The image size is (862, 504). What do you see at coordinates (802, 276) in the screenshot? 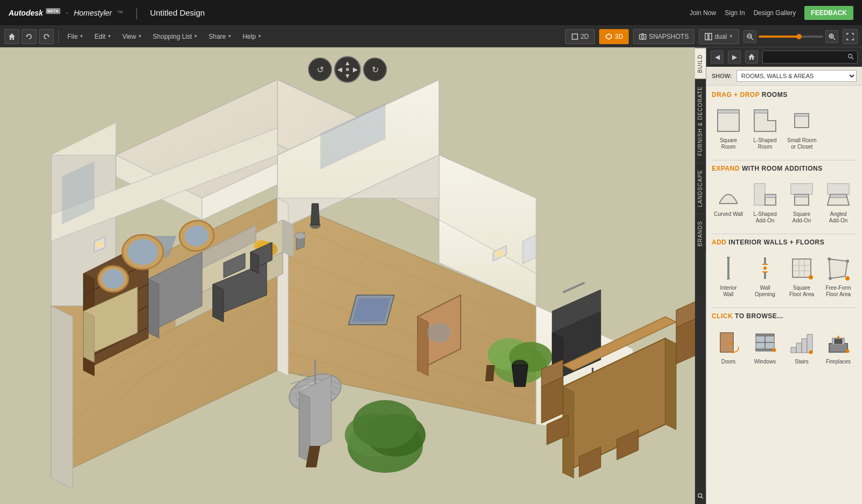
I see `square-floor-item: SquareFloor Area` at bounding box center [802, 276].